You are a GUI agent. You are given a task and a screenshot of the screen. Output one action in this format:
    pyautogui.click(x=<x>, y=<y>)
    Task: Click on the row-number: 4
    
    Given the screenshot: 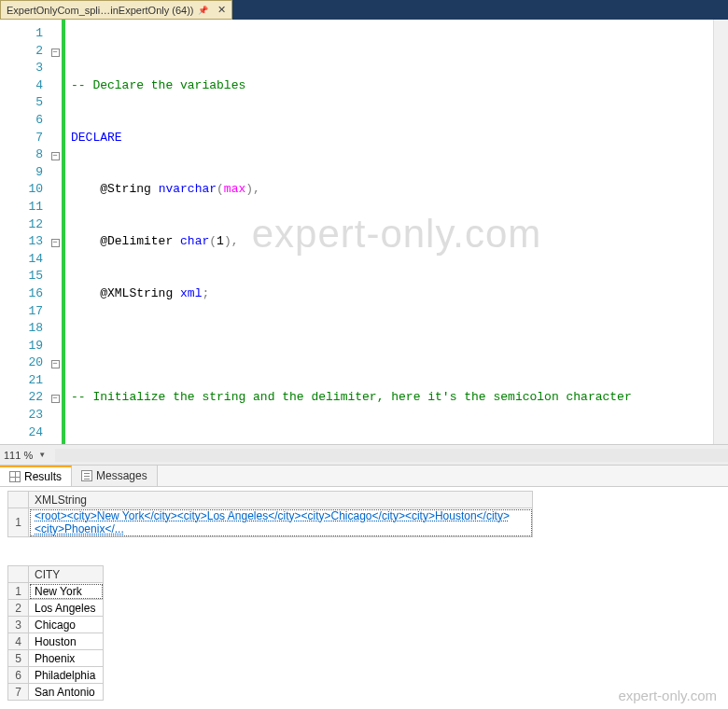 What is the action you would take?
    pyautogui.click(x=19, y=642)
    